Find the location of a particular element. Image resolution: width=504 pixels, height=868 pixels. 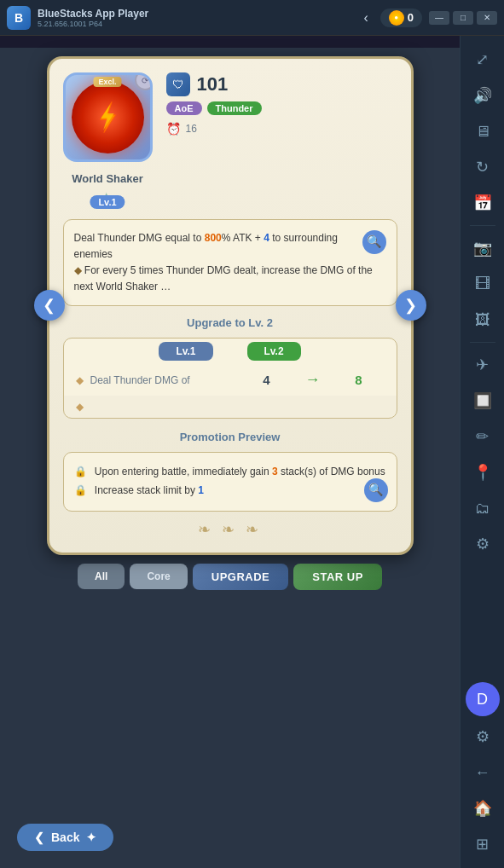

minimize-button: — is located at coordinates (439, 18).